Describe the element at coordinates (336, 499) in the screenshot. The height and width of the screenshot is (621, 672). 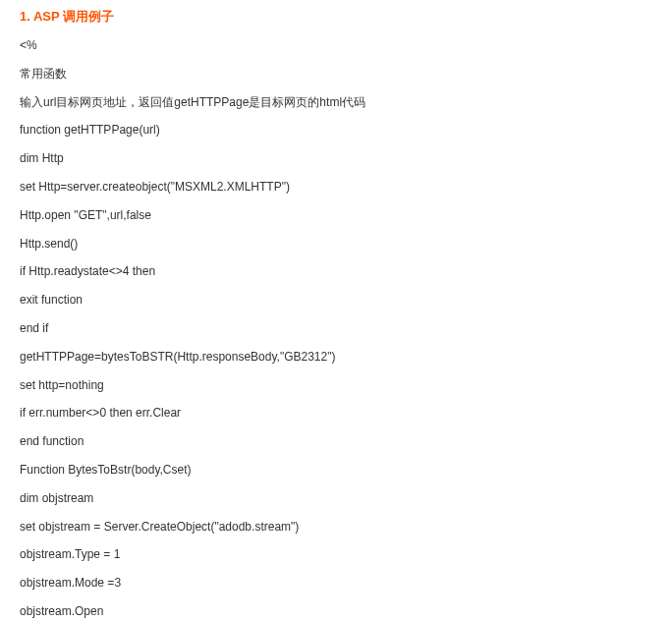
I see `code-line: dim objstream` at that location.